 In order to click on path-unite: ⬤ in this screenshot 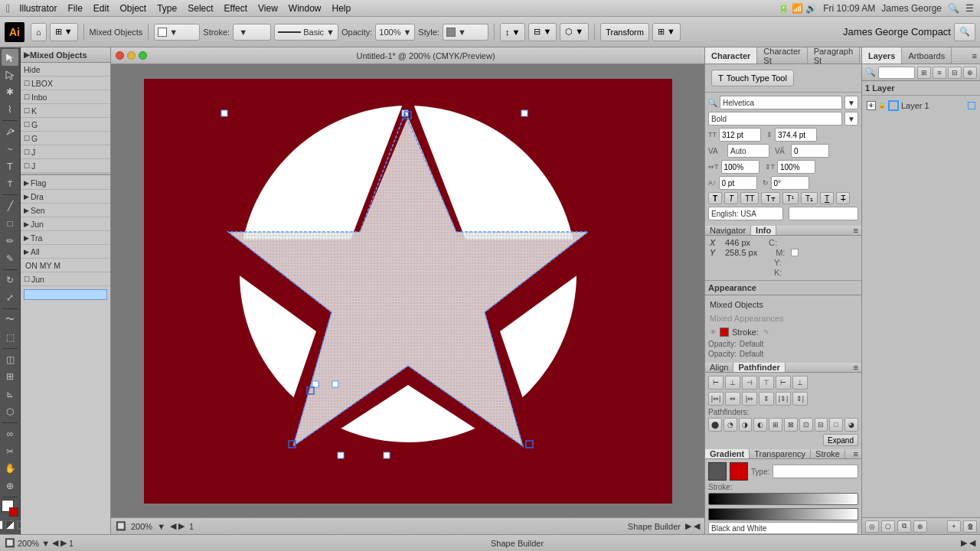, I will do `click(715, 425)`.